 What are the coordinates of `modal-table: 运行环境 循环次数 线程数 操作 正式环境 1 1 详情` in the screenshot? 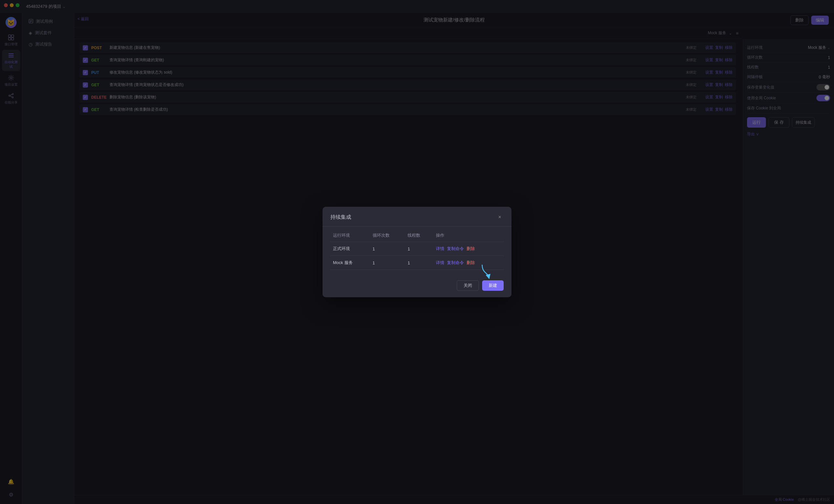 It's located at (374, 241).